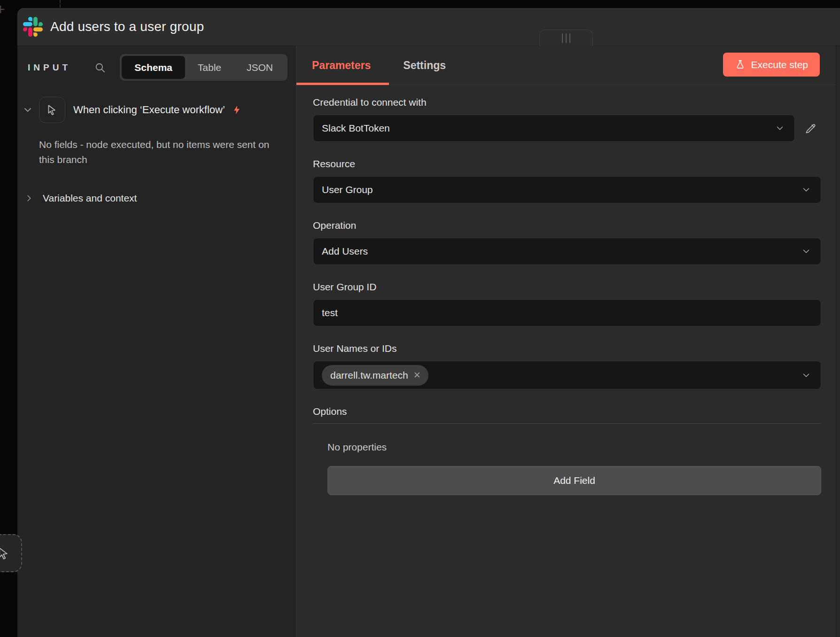 The image size is (840, 637). What do you see at coordinates (567, 242) in the screenshot?
I see `operation-field: Operation Add Users` at bounding box center [567, 242].